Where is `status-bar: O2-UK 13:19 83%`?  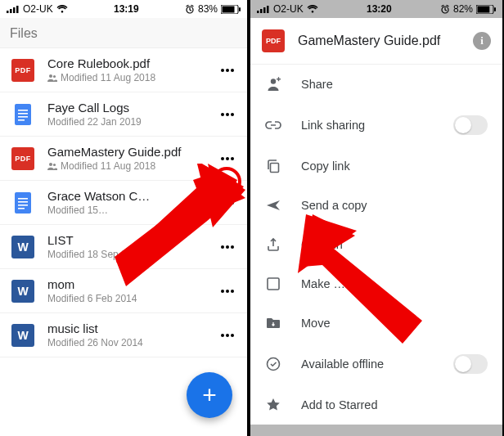
status-bar: O2-UK 13:19 83% is located at coordinates (124, 9).